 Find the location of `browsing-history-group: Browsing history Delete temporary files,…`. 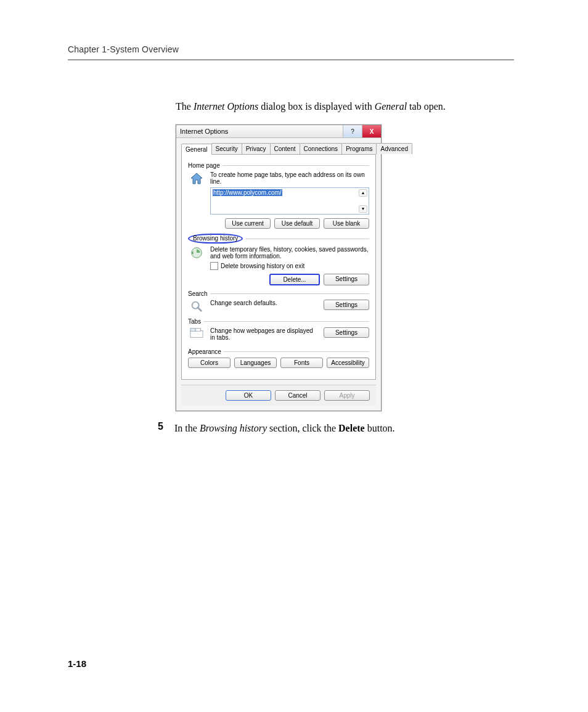

browsing-history-group: Browsing history Delete temporary files,… is located at coordinates (279, 260).